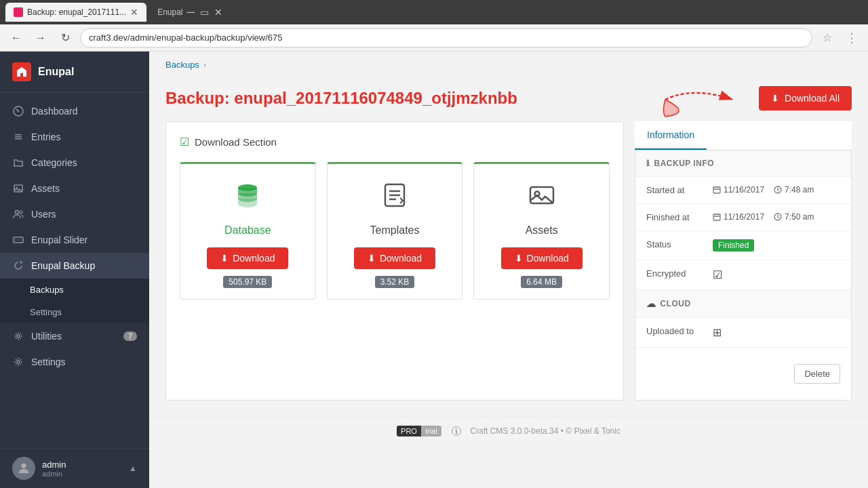  What do you see at coordinates (75, 468) in the screenshot?
I see `sidebar-user: admin admin ▲` at bounding box center [75, 468].